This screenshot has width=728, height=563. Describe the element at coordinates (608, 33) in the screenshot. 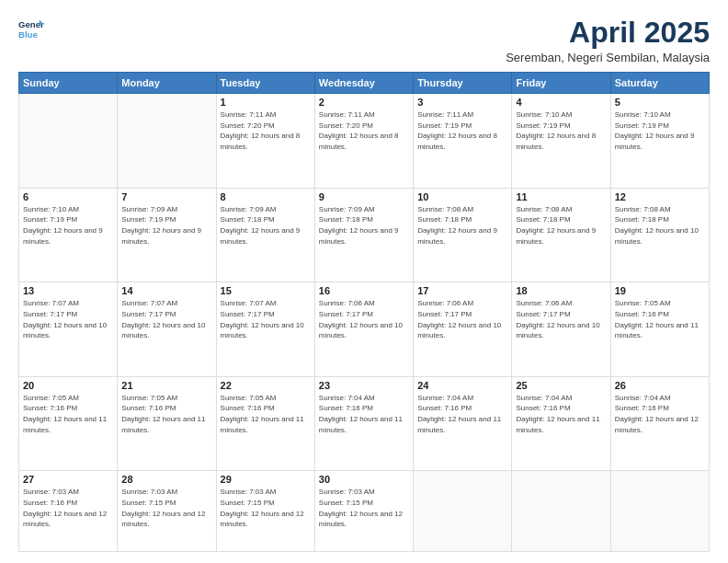

I see `month-year-title: April 2025` at that location.